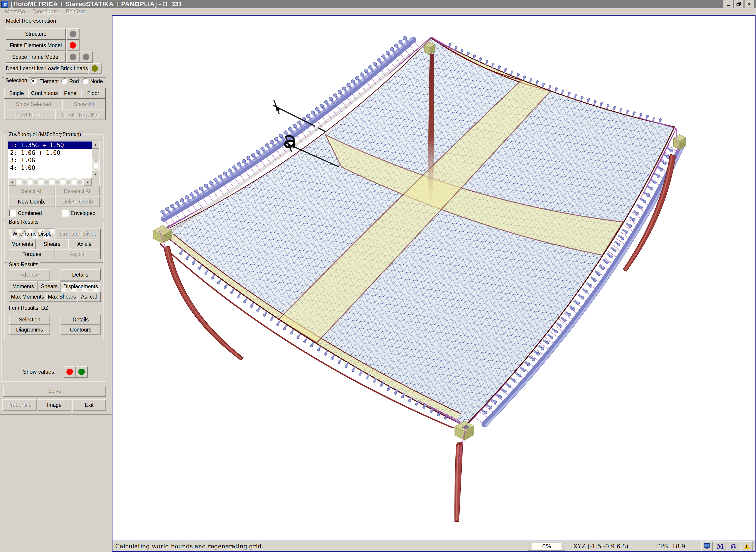  Describe the element at coordinates (50, 160) in the screenshot. I see `combinations-list: 1: 1.35G + 1.5Q 2: 1.0G + 1.0Q 3: 1.0G 4…` at that location.